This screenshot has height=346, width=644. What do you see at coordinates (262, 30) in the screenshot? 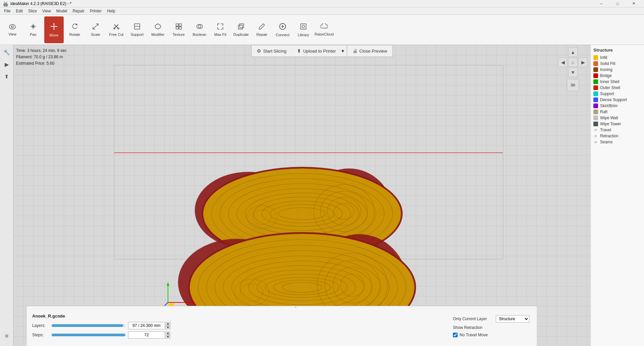
I see `tool-repair-button: Repair` at bounding box center [262, 30].